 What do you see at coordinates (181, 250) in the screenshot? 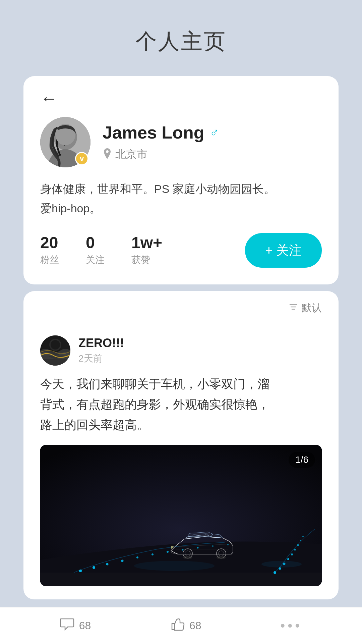
I see `stats-row: 20 粉丝 0 关注 1w+ 获赞 + 关注` at bounding box center [181, 250].